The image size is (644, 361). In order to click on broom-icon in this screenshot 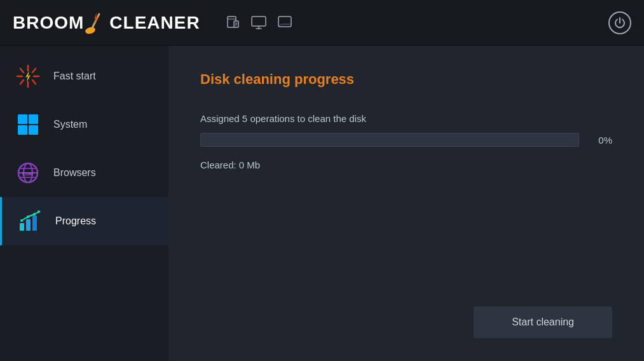, I will do `click(97, 23)`.